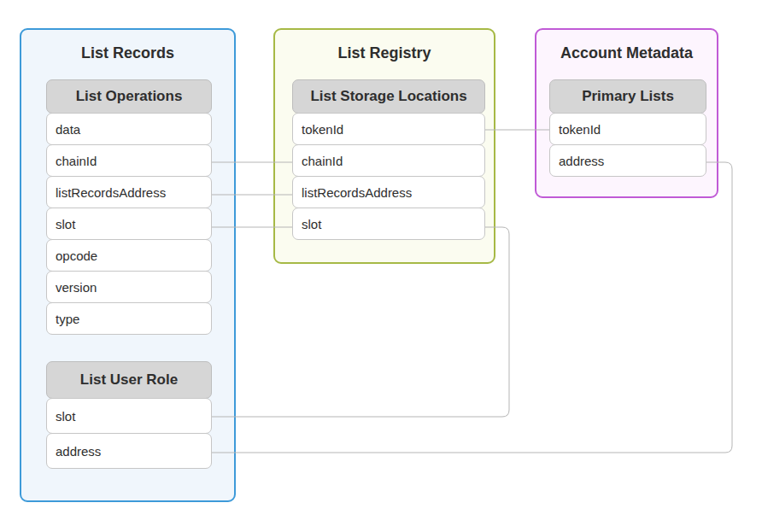 The height and width of the screenshot is (532, 762). What do you see at coordinates (628, 128) in the screenshot?
I see `entity-primary-lists: Primary Lists tokenId address` at bounding box center [628, 128].